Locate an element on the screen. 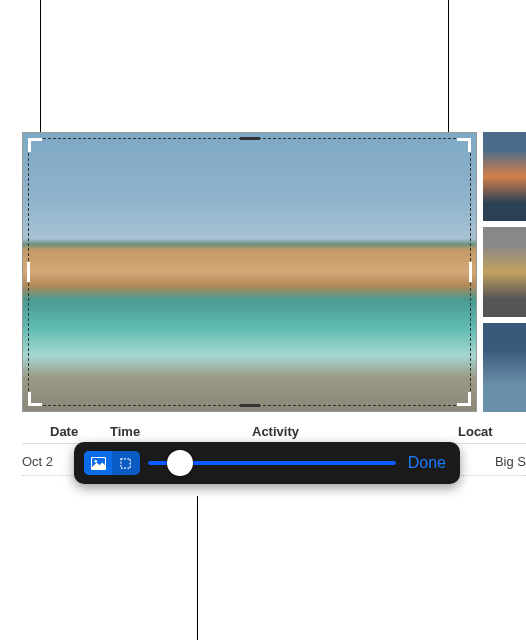  callout-line-top-left is located at coordinates (40, 67).